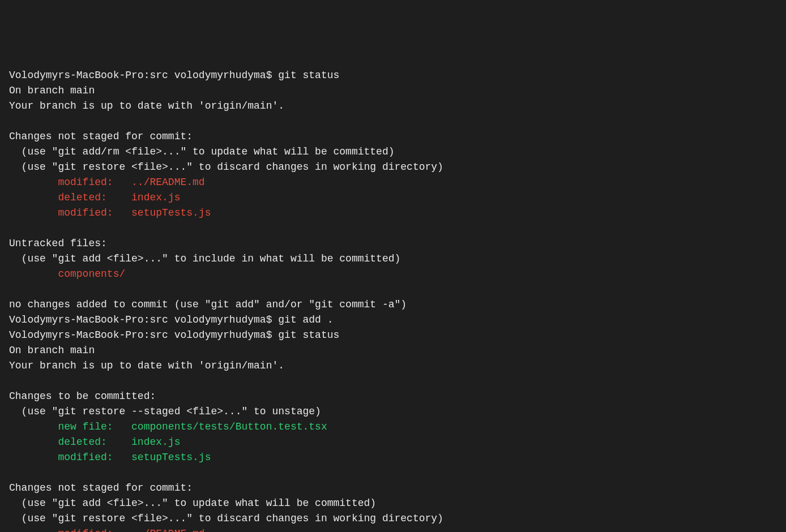 The height and width of the screenshot is (532, 786). What do you see at coordinates (165, 411) in the screenshot?
I see `hint-text: (use "git restore --staged <file>..." to…` at bounding box center [165, 411].